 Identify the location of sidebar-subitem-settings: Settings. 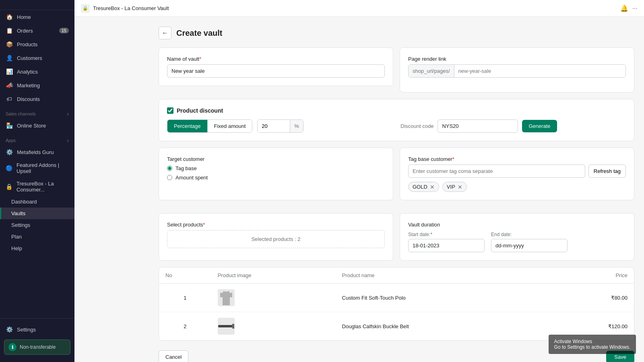
(37, 225).